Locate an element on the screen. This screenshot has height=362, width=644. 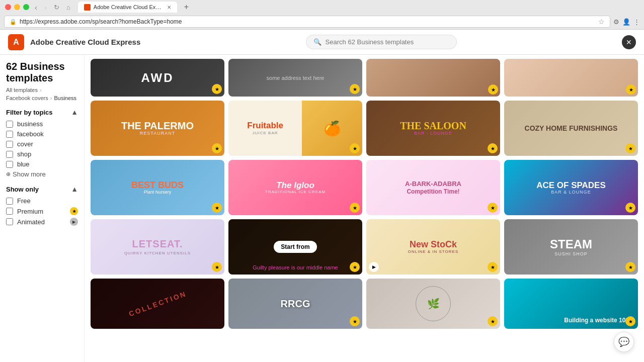
card-bestbuds-inner: BEST BUDS Plant Nursery is located at coordinates (157, 188).